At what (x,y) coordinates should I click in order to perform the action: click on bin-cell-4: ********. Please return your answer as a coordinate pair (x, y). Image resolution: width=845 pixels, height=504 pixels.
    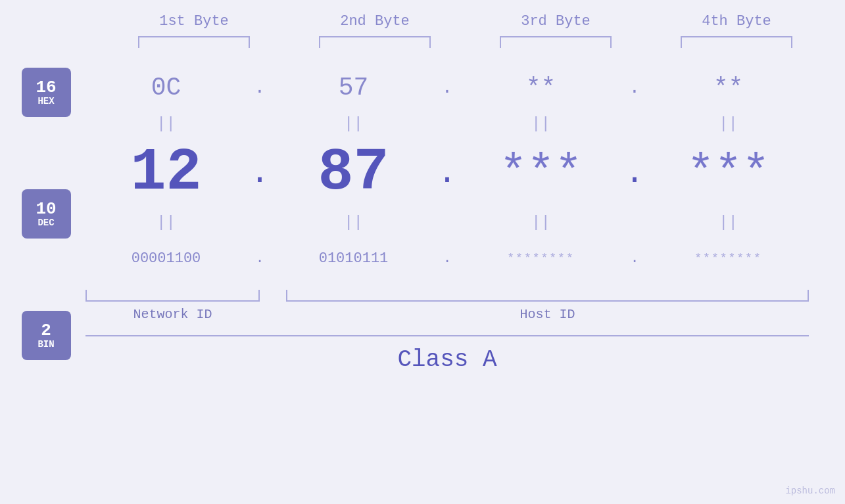
    Looking at the image, I should click on (729, 258).